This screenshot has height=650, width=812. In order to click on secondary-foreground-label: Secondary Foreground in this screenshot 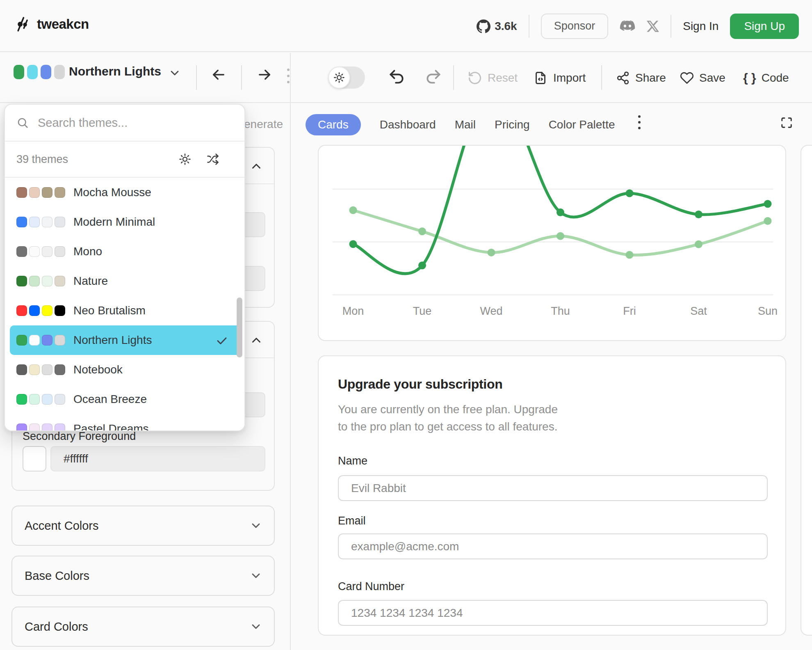, I will do `click(79, 437)`.